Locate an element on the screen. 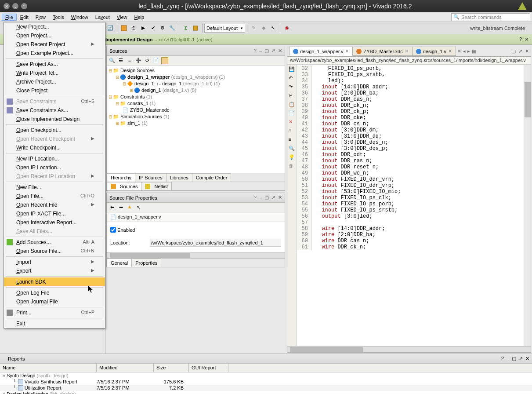 The width and height of the screenshot is (532, 394). refresh-icon: 🔄 is located at coordinates (110, 28).